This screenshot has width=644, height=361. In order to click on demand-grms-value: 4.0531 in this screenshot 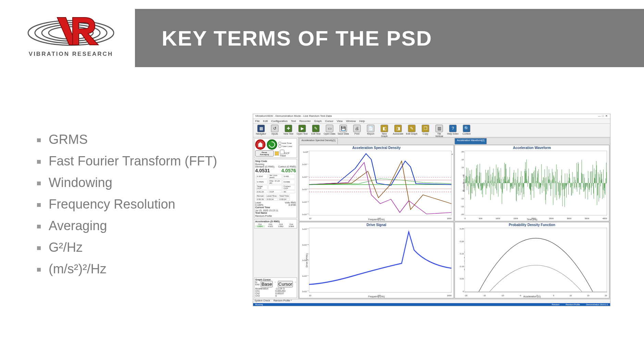, I will do `click(262, 171)`.